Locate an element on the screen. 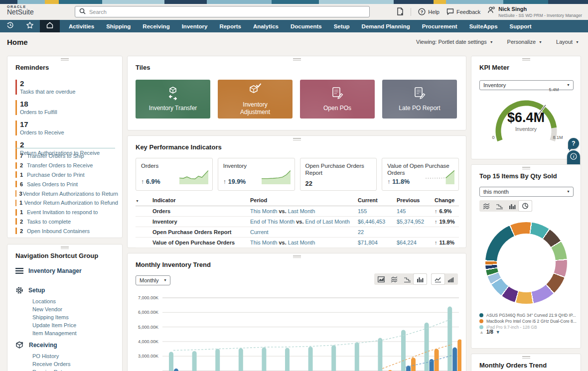 Image resolution: width=588 pixels, height=371 pixels. nav-item-support: Support is located at coordinates (521, 26).